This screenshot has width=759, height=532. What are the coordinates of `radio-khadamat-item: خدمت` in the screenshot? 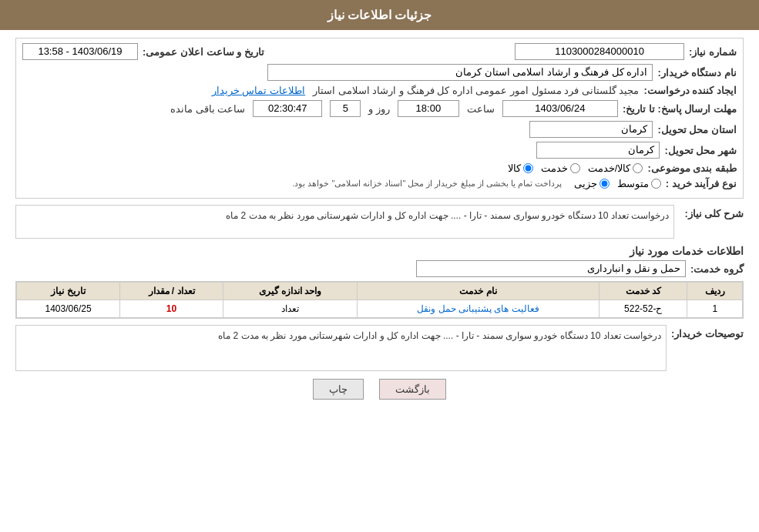 It's located at (561, 168).